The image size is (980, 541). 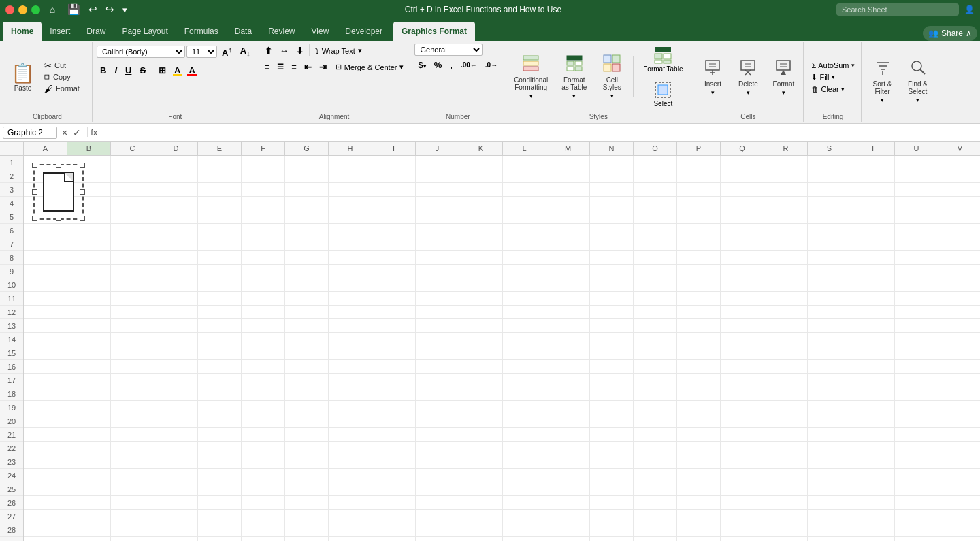 I want to click on percent-button: %, so click(x=438, y=65).